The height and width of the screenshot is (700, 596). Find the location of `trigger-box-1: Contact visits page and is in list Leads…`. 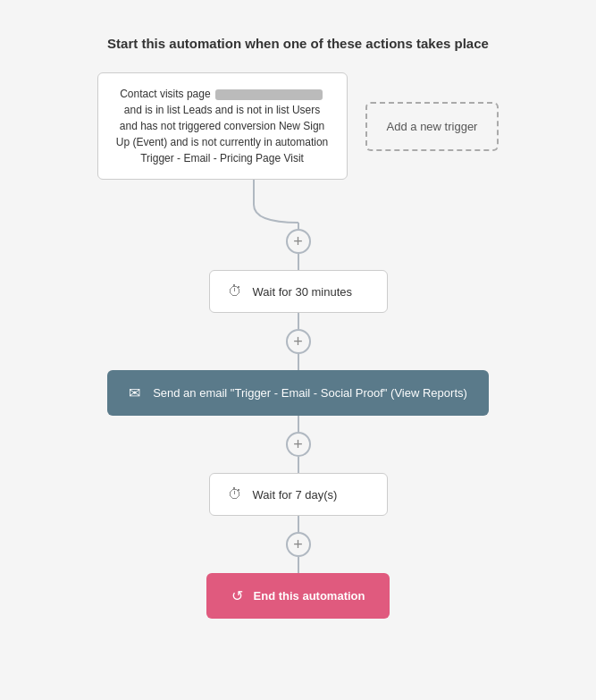

trigger-box-1: Contact visits page and is in list Leads… is located at coordinates (222, 126).